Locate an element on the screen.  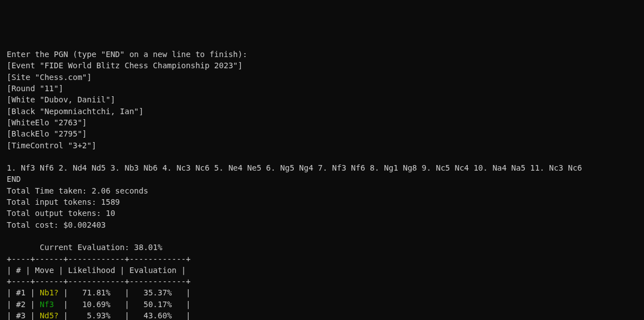
pgn-header: [TimeControl "3+2"] is located at coordinates (51, 145).